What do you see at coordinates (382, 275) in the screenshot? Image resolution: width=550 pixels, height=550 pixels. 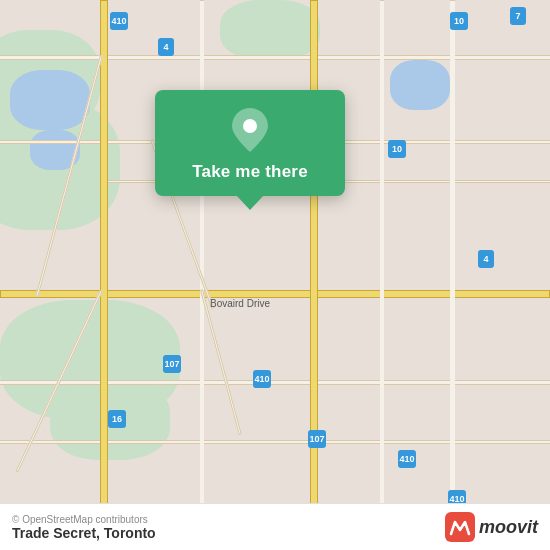 I see `road-v-mid-right` at bounding box center [382, 275].